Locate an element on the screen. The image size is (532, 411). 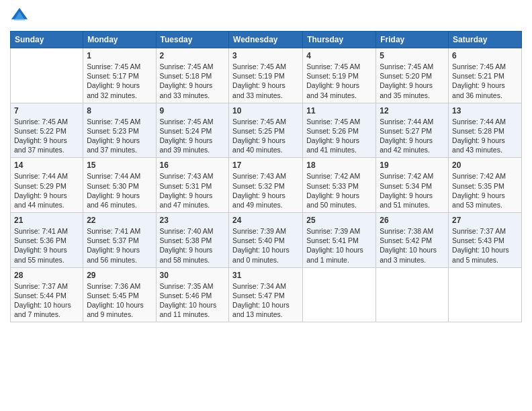
calendar-cell: 19Sunrise: 7:42 AMSunset: 5:34 PMDayligh… is located at coordinates (412, 185).